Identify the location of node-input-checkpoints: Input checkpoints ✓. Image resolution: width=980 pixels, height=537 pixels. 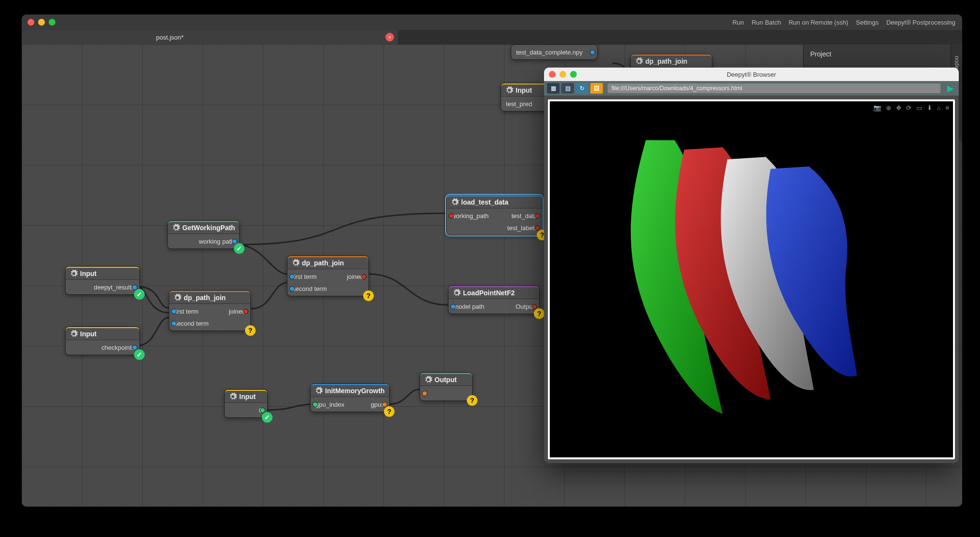
(102, 341).